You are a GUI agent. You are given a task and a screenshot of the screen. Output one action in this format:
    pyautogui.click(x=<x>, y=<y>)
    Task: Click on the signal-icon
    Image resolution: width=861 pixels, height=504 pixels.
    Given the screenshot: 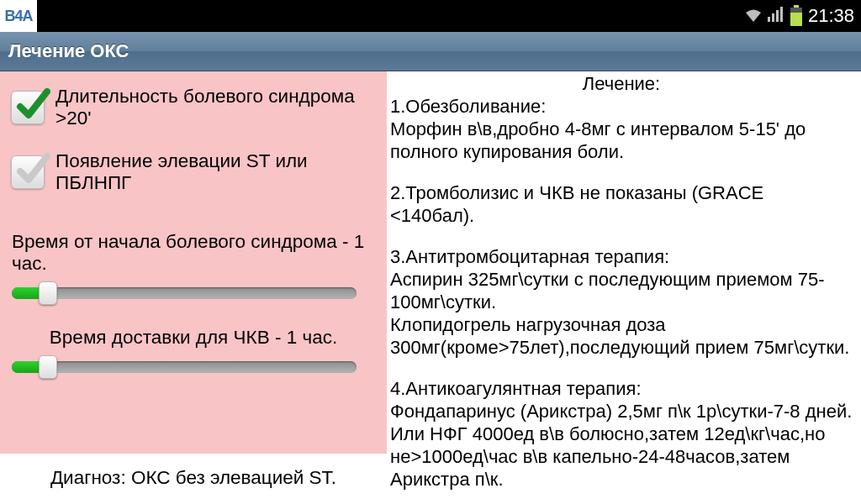 What is the action you would take?
    pyautogui.click(x=776, y=16)
    